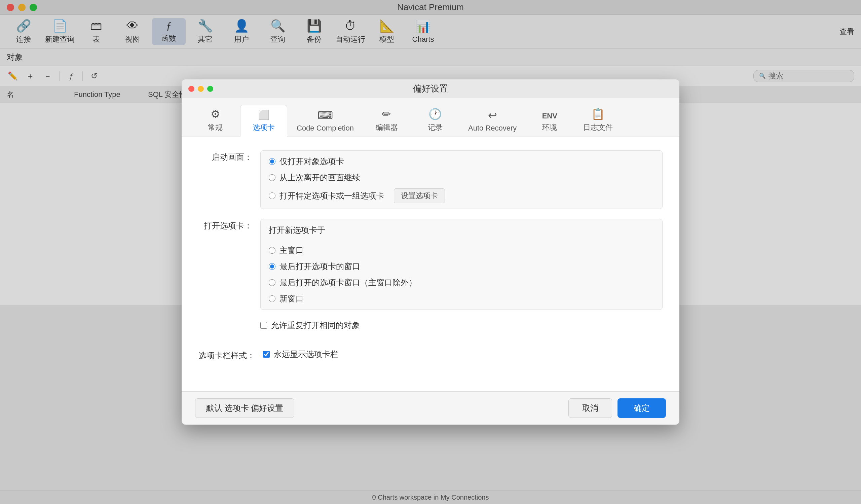 This screenshot has height=504, width=861. I want to click on log-file-tab-label: 日志文件, so click(598, 127).